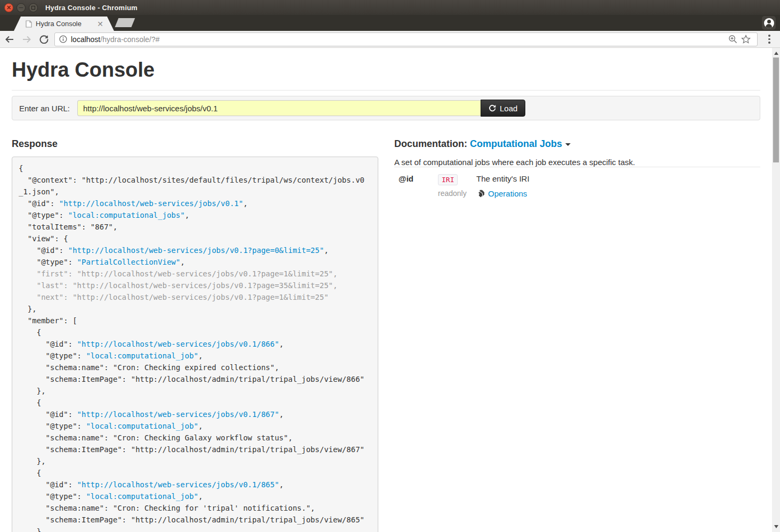 The height and width of the screenshot is (532, 780). What do you see at coordinates (33, 7) in the screenshot?
I see `window-maximize-icon` at bounding box center [33, 7].